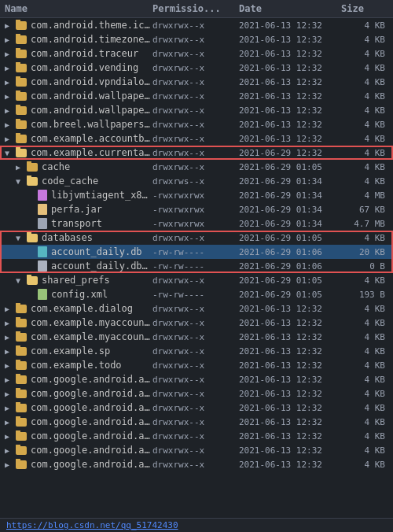 This screenshot has height=532, width=393. I want to click on table-row: account_daily.db-journal-rw-rw----2021-0…, so click(196, 266).